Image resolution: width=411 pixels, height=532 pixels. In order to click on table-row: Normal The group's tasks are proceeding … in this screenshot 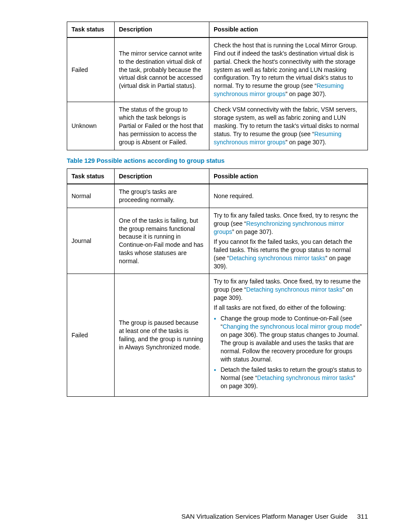, I will do `click(218, 196)`.